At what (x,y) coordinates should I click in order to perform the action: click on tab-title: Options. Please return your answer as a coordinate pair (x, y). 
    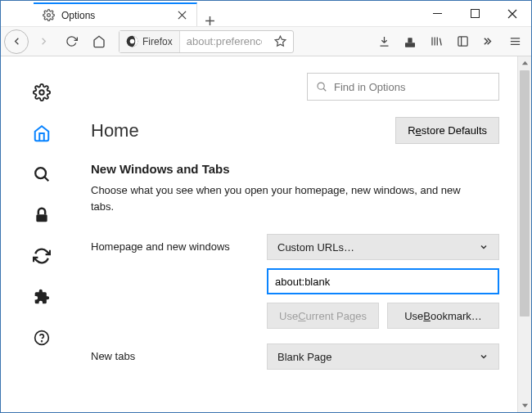
    Looking at the image, I should click on (115, 16).